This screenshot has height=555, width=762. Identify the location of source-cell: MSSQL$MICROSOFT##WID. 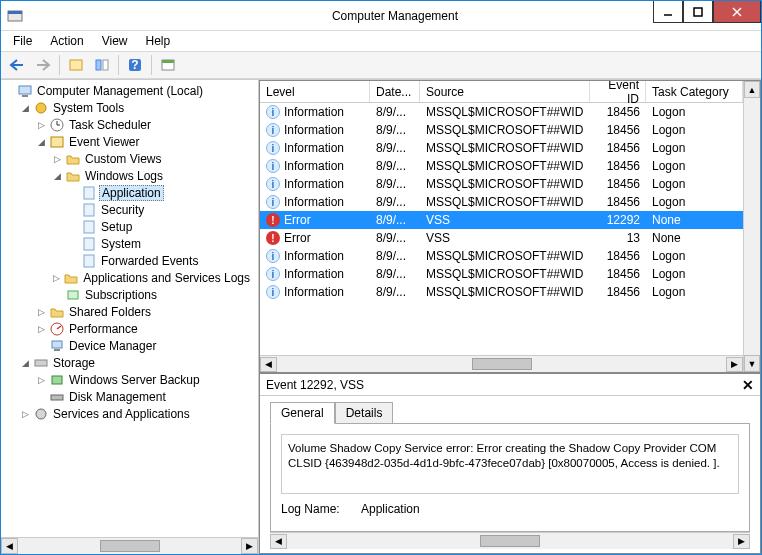
(505, 274).